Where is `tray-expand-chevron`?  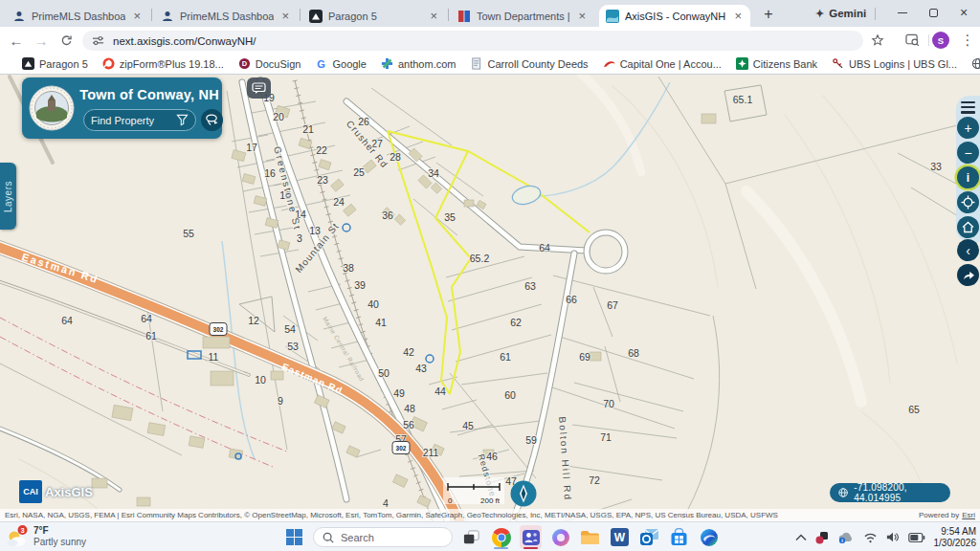 tray-expand-chevron is located at coordinates (801, 538).